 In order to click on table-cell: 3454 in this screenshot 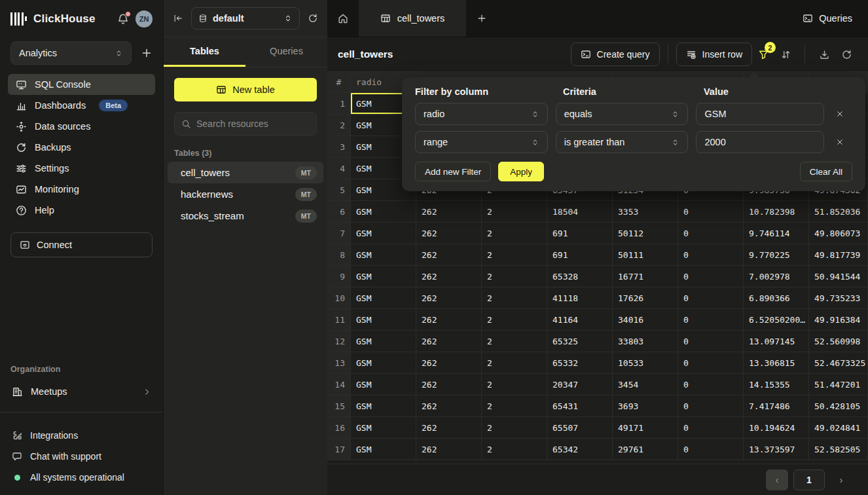, I will do `click(645, 385)`.